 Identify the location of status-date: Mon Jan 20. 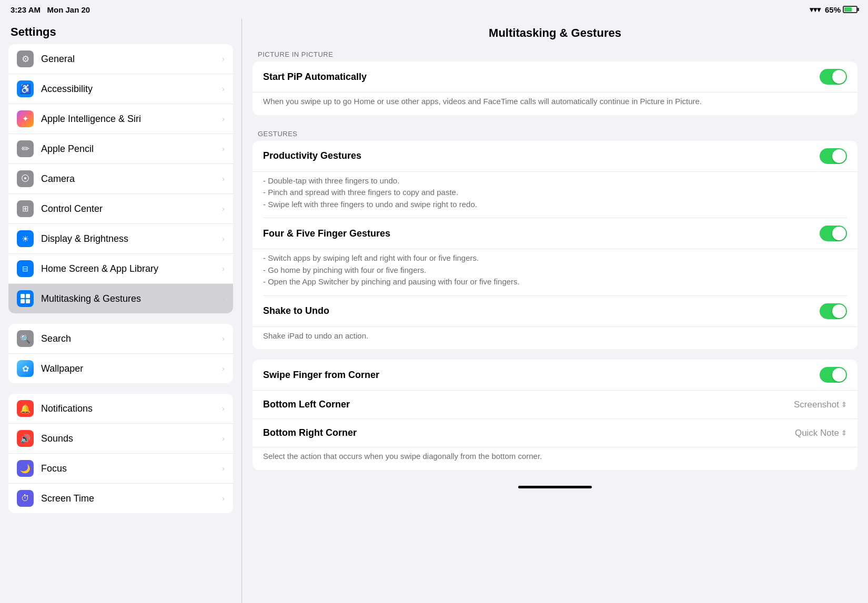
(68, 9).